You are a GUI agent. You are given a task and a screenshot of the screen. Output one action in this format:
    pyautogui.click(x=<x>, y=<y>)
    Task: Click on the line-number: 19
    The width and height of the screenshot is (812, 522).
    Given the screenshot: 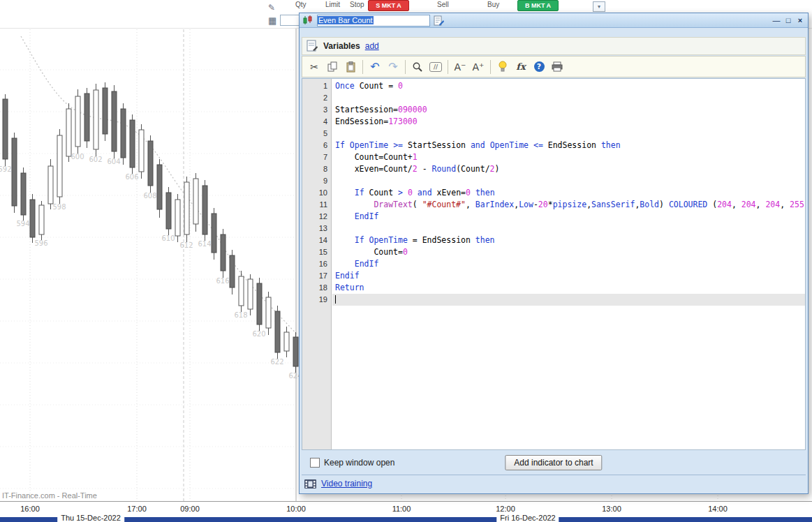 What is the action you would take?
    pyautogui.click(x=317, y=300)
    